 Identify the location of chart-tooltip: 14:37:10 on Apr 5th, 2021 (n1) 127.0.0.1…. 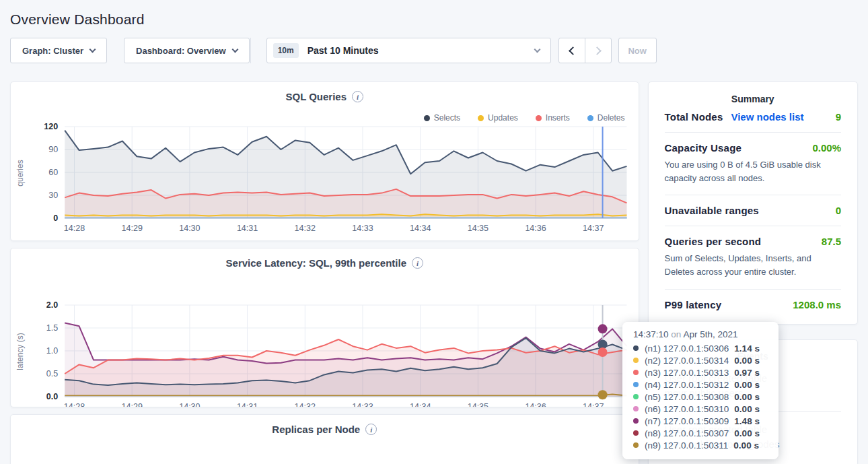
(700, 391).